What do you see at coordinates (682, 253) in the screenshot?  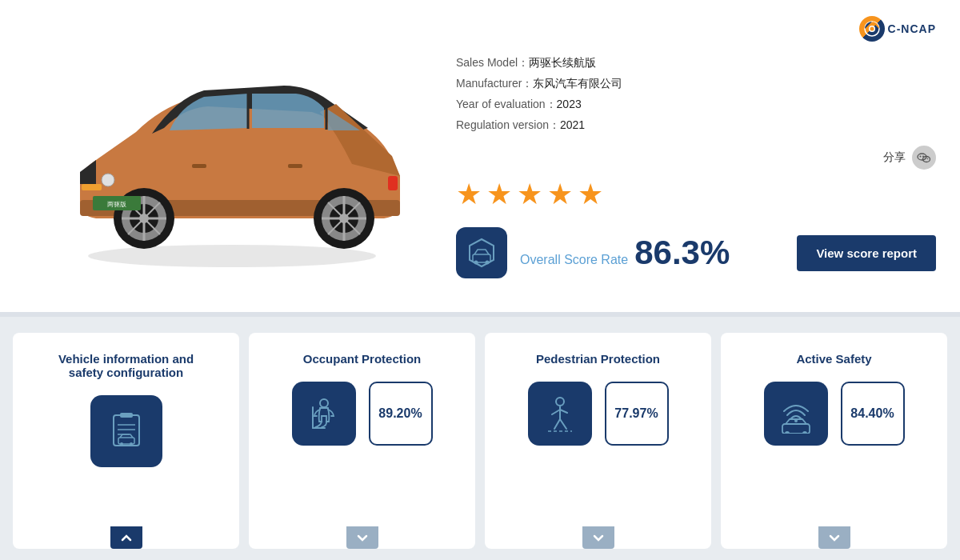 I see `overall-score-value: 86.3%` at bounding box center [682, 253].